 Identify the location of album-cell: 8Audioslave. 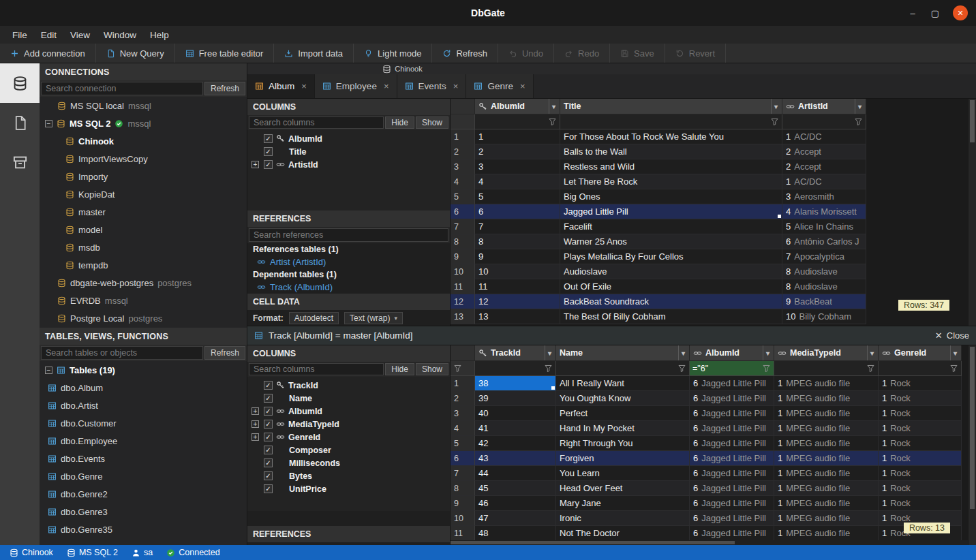
(825, 287).